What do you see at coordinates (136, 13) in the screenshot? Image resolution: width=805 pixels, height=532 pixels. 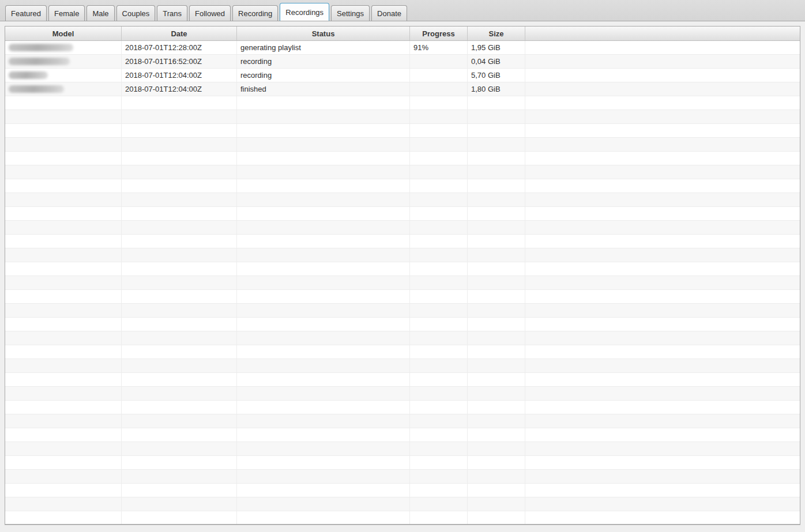 I see `tab-couples: Couples` at bounding box center [136, 13].